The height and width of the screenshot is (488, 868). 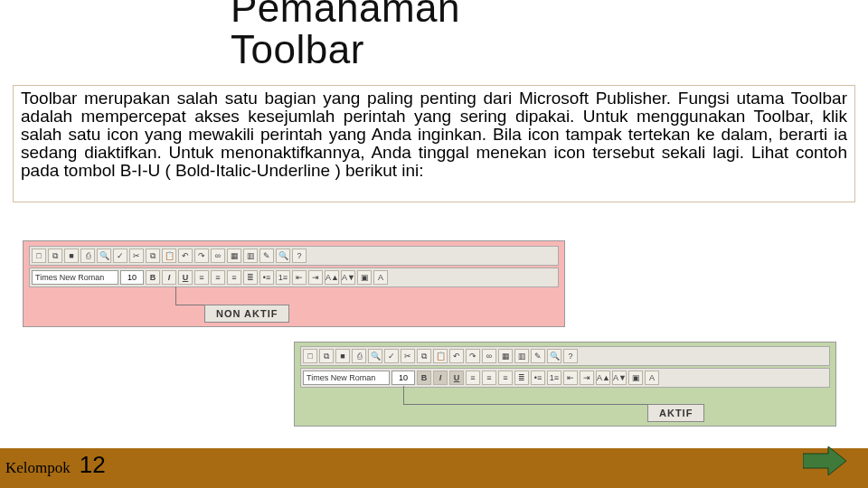 What do you see at coordinates (56, 465) in the screenshot?
I see `footer-left: Kelompok 12` at bounding box center [56, 465].